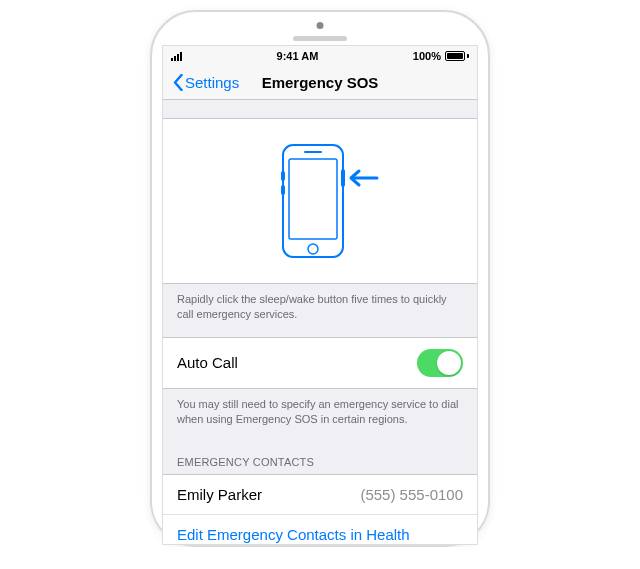 Image resolution: width=640 pixels, height=569 pixels. Describe the element at coordinates (320, 458) in the screenshot. I see `contacts-header: EMERGENCY CONTACTS` at that location.